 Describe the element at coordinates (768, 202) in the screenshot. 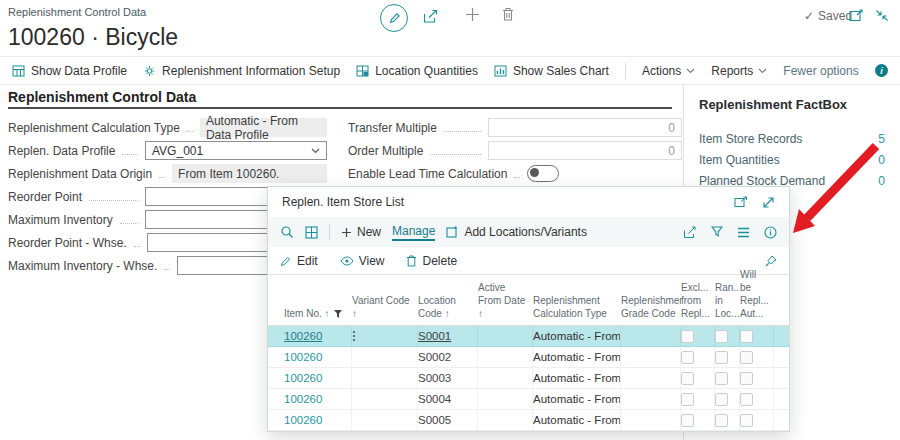

I see `expand-icon` at that location.